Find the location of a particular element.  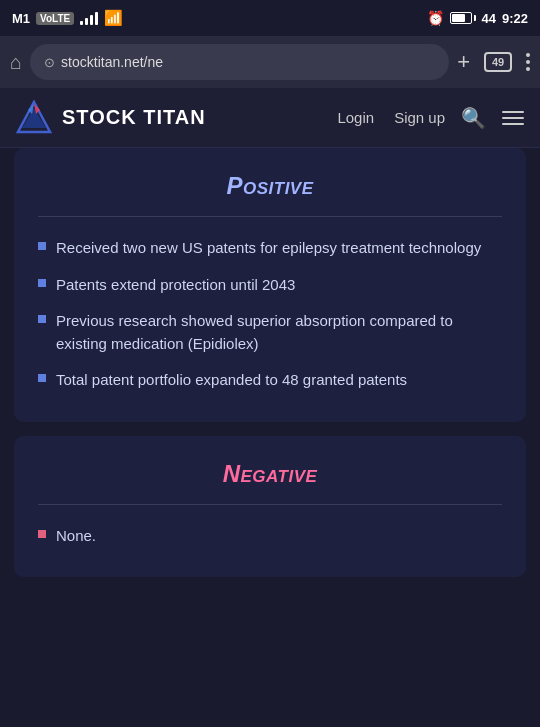

browser-actions: + 49 is located at coordinates (494, 62).